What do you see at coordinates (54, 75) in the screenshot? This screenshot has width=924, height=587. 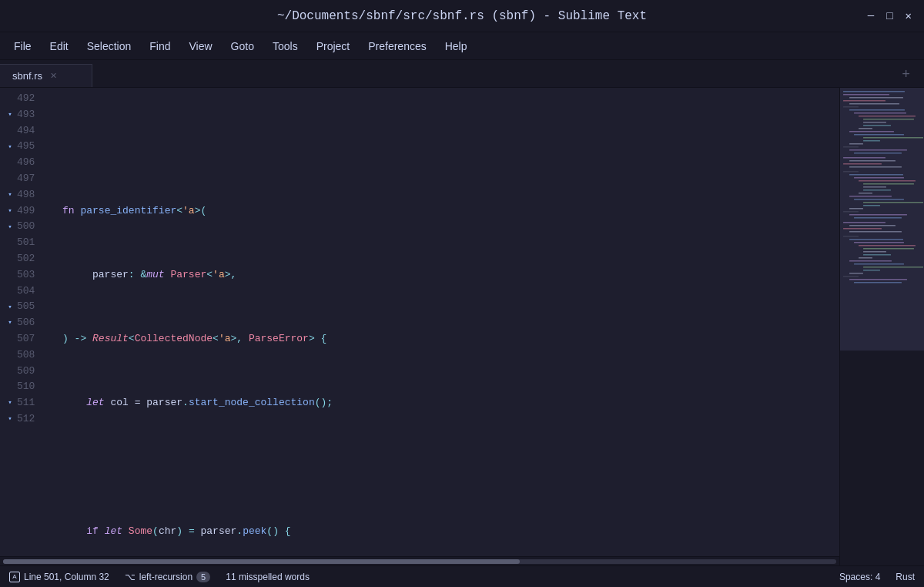 I see `tab-close-button: ✕` at bounding box center [54, 75].